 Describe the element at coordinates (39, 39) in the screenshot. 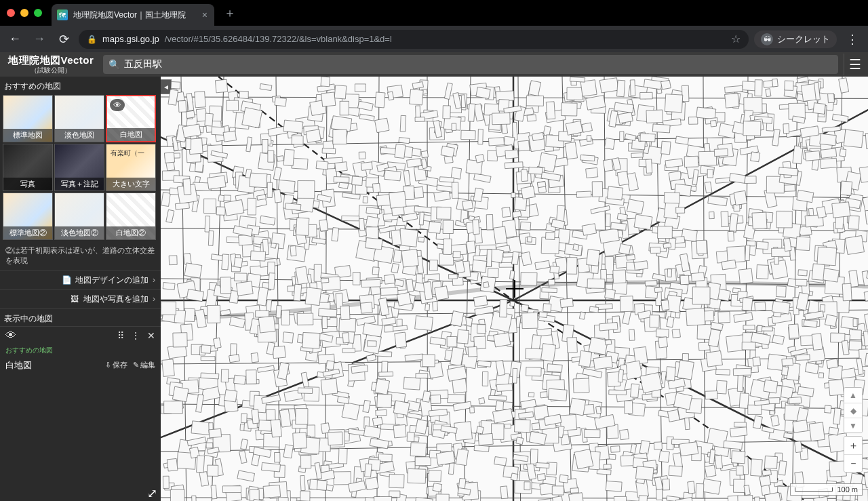

I see `forward-button: →` at that location.